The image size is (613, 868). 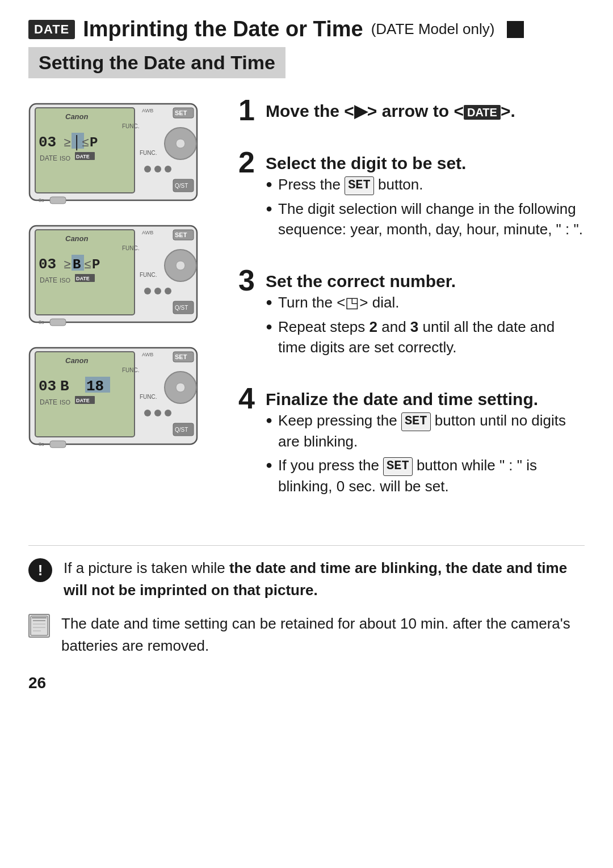 What do you see at coordinates (306, 683) in the screenshot?
I see `page-number: 26` at bounding box center [306, 683].